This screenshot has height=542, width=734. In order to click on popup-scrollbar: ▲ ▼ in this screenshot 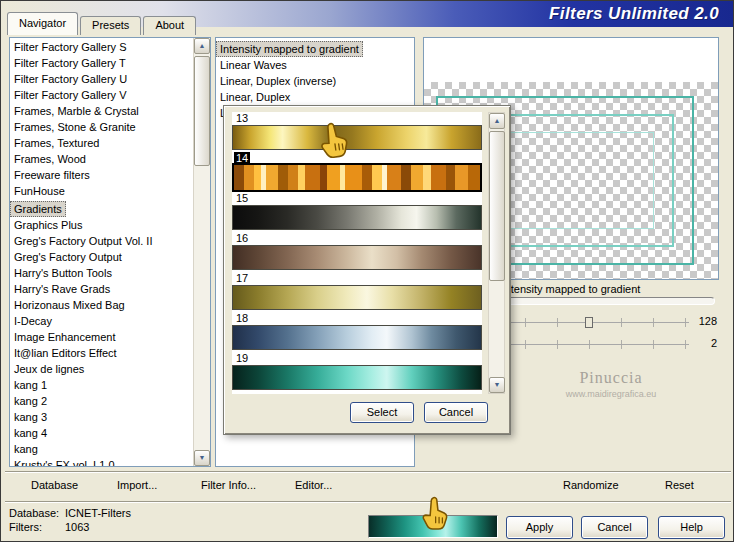, I will do `click(496, 253)`.